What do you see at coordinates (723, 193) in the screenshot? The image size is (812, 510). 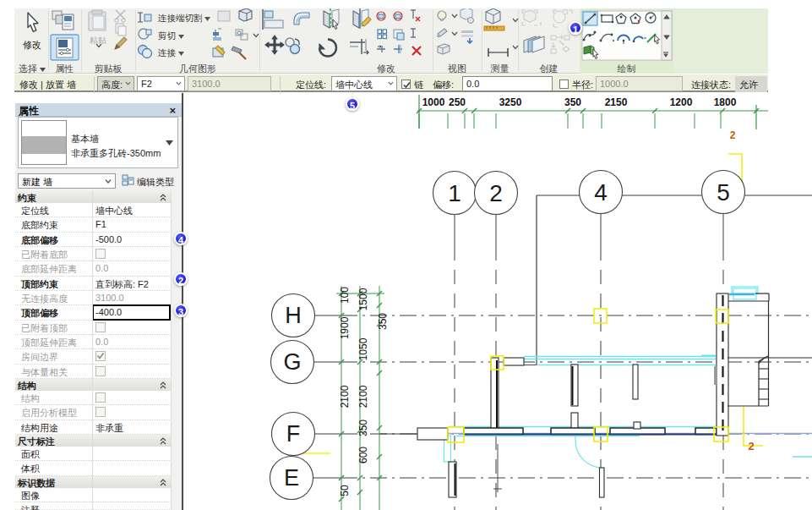 I see `svg-text: 5` at bounding box center [723, 193].